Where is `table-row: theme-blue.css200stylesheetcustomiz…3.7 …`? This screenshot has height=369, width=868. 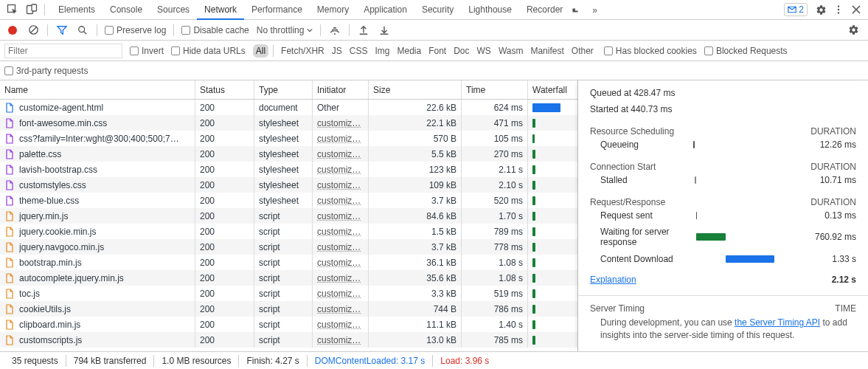
table-row: theme-blue.css200stylesheetcustomiz…3.7 … is located at coordinates (289, 201).